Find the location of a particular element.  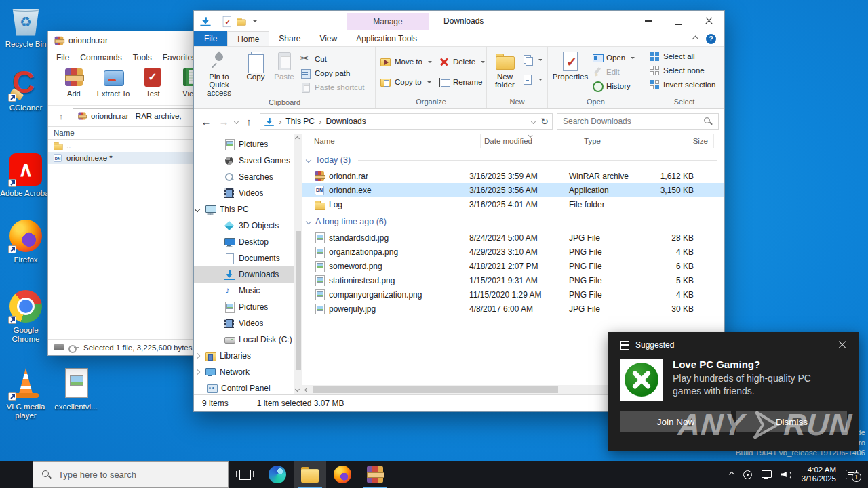

invert-selection-button: Invert selection is located at coordinates (682, 84).